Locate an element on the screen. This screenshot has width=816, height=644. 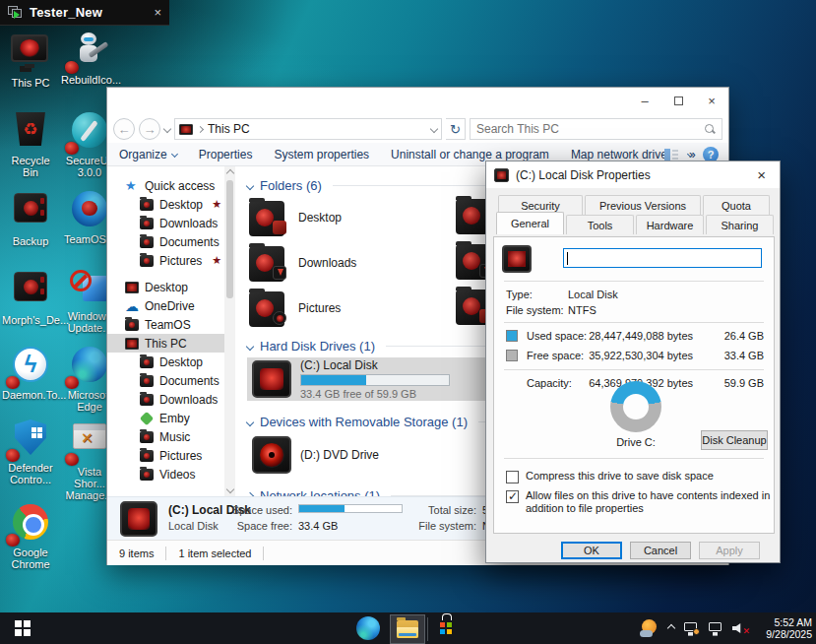
view-dropdown-icon is located at coordinates (691, 154).